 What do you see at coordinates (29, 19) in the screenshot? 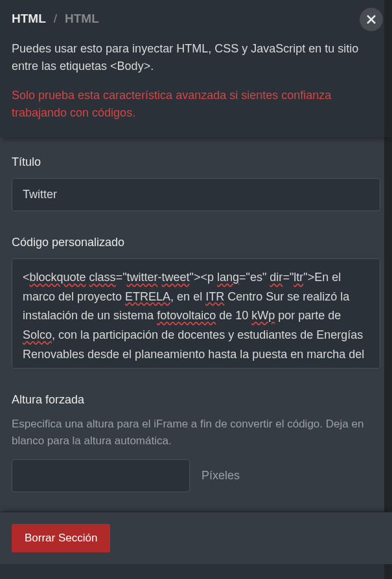
I see `breadcrumb-root: HTML` at bounding box center [29, 19].